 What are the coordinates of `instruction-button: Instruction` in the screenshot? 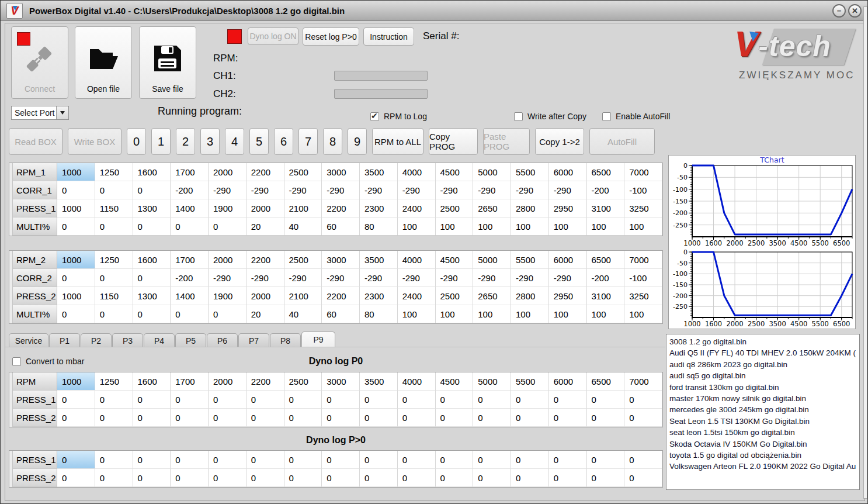 It's located at (389, 36).